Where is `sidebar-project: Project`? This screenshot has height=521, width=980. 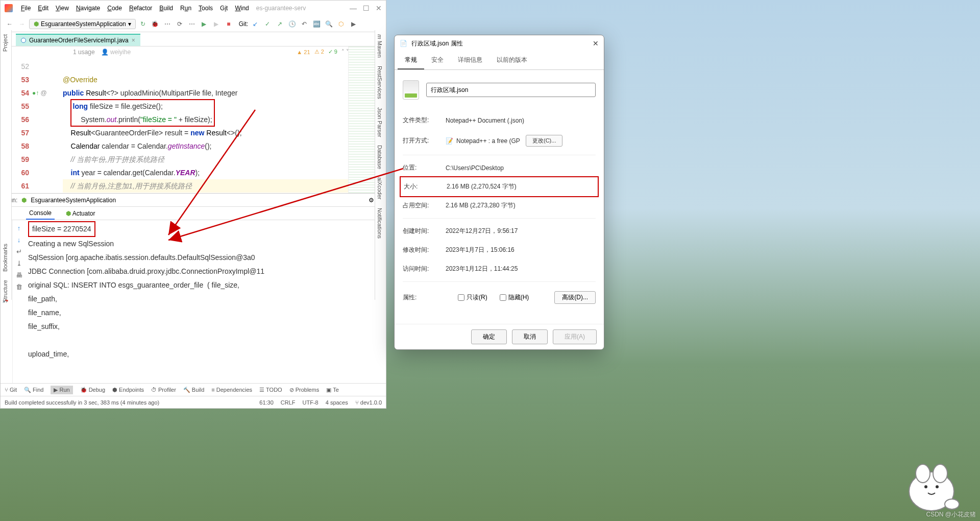
sidebar-project: Project is located at coordinates (5, 43).